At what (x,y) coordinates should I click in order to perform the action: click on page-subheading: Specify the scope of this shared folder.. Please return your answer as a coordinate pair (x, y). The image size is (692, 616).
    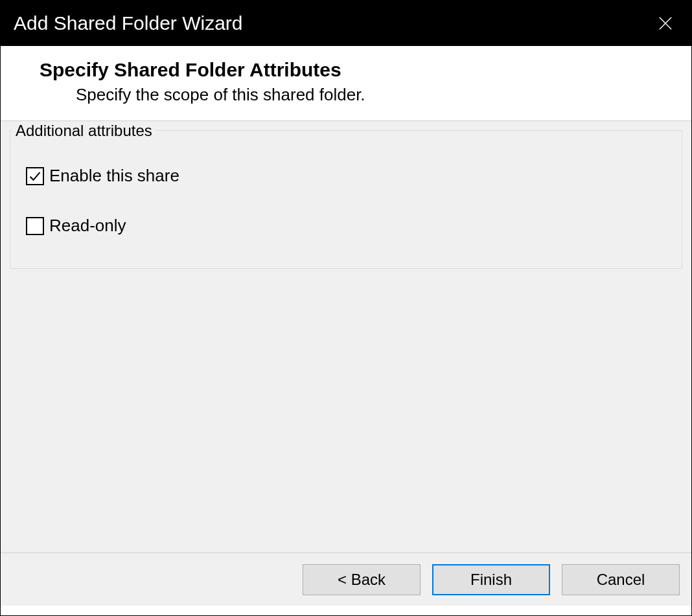
    Looking at the image, I should click on (359, 95).